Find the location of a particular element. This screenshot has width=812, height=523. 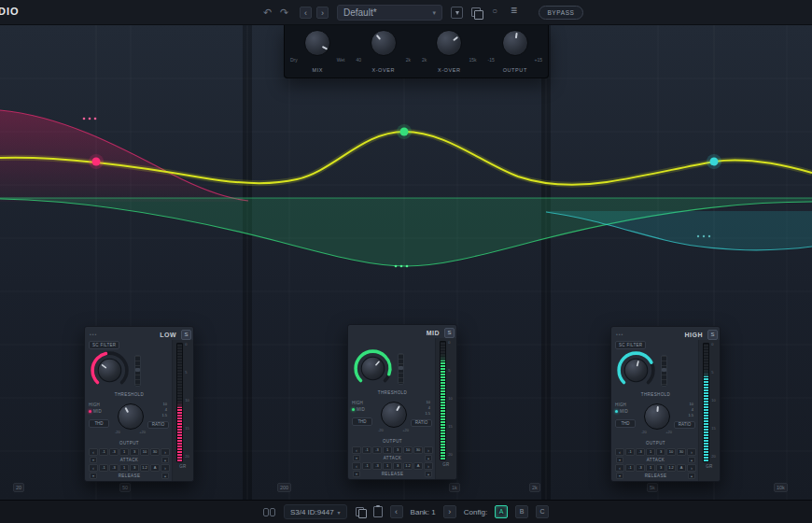

high-crossover-handle is located at coordinates (714, 162).